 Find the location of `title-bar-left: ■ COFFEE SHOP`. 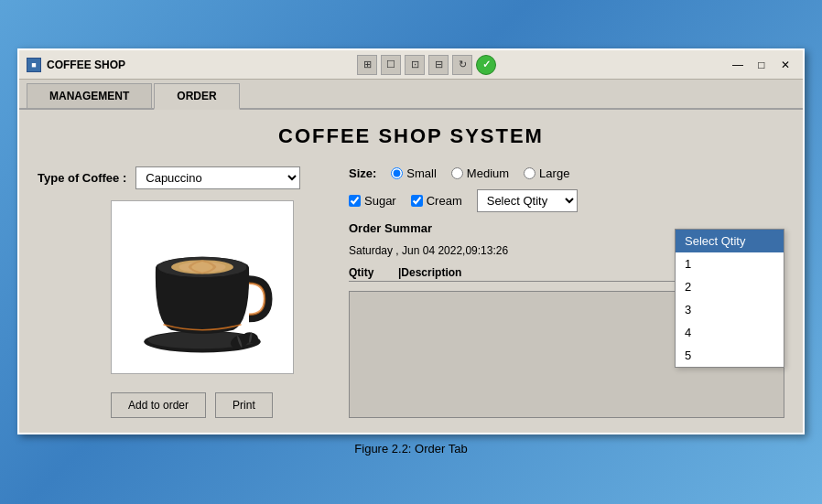

title-bar-left: ■ COFFEE SHOP is located at coordinates (76, 65).